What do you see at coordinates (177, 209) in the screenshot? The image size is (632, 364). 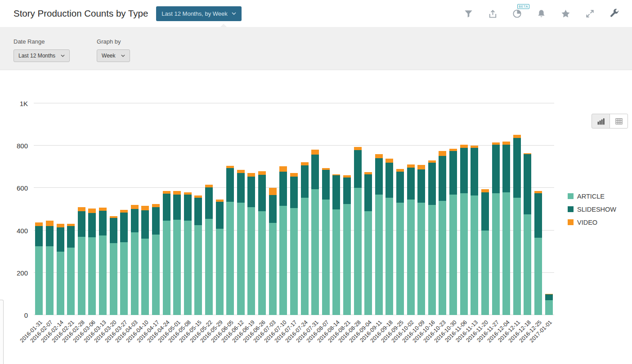 I see `bar-column: 2016-05-01` at bounding box center [177, 209].